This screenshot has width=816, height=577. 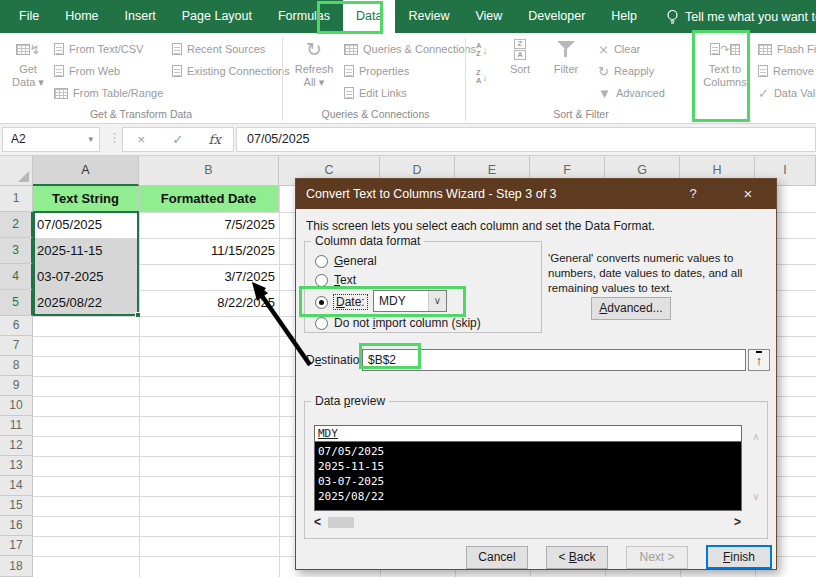 What do you see at coordinates (530, 452) in the screenshot?
I see `preview-row: 07/05/2025` at bounding box center [530, 452].